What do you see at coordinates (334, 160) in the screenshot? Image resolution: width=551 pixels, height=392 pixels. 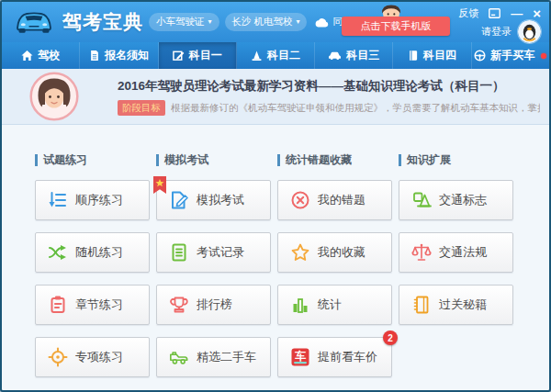 I see `section-header: 统计错题收藏` at bounding box center [334, 160].